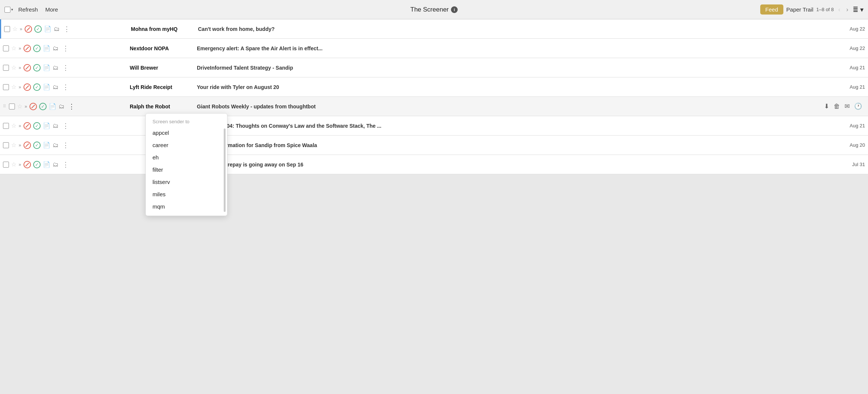 This screenshot has width=868, height=394. I want to click on trash-action-icon: 🗑, so click(837, 107).